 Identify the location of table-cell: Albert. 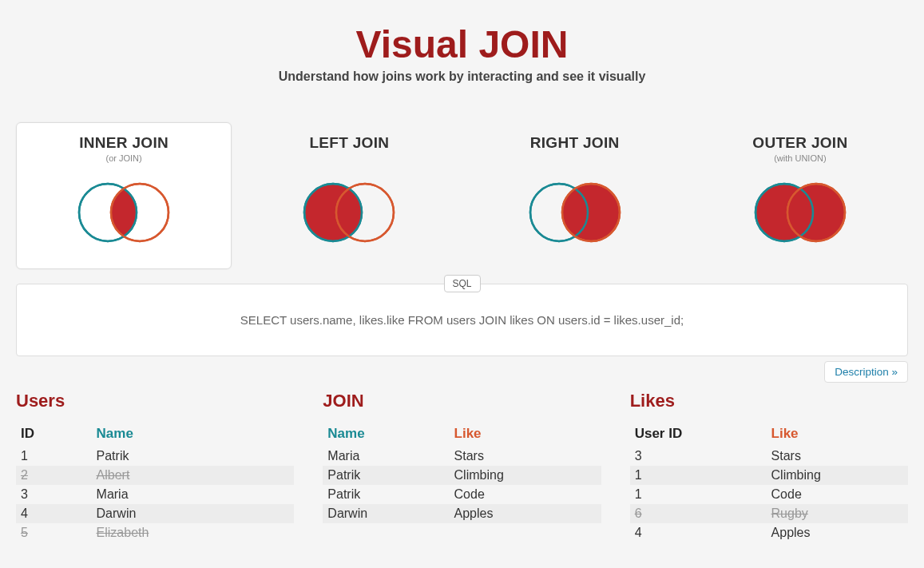
(193, 475).